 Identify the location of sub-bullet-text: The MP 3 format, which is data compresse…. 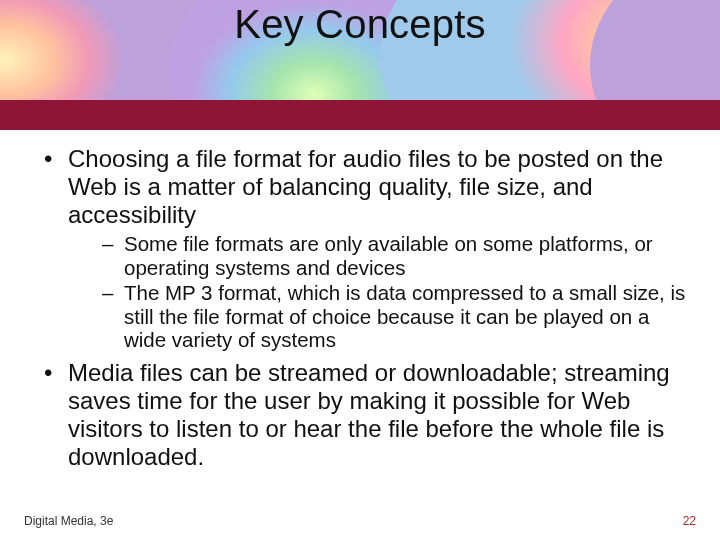
(404, 316).